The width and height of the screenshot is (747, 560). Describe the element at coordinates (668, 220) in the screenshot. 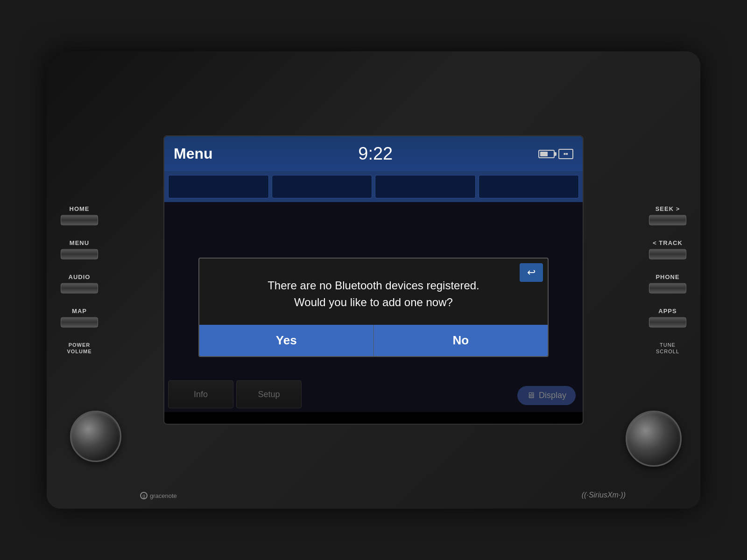

I see `seek-button` at that location.